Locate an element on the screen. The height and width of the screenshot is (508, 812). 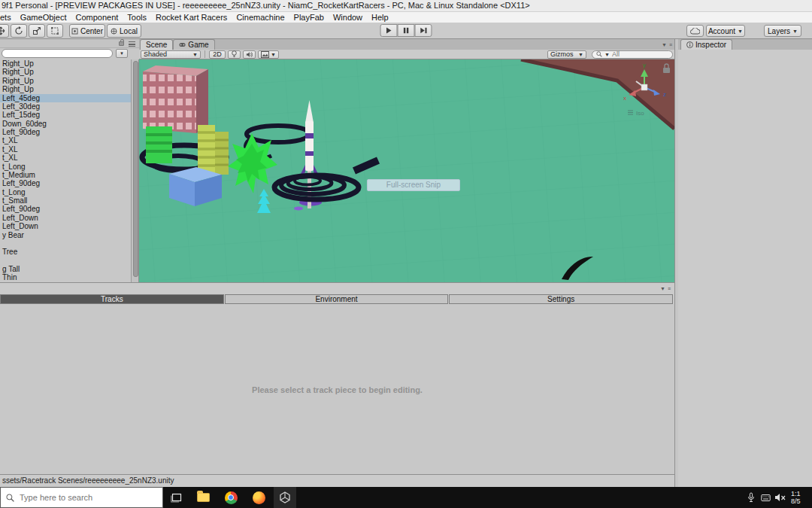
rotate-tool-button is located at coordinates (19, 31).